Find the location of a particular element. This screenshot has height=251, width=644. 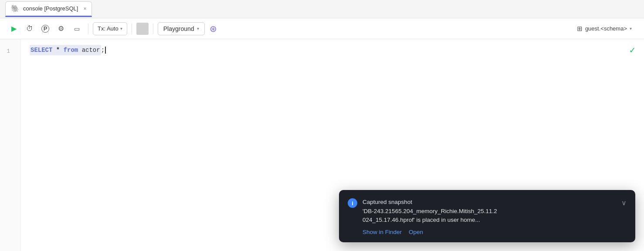

notification-toast: i Captured snapshot 'DB-243.21565.204_me… is located at coordinates (487, 216).